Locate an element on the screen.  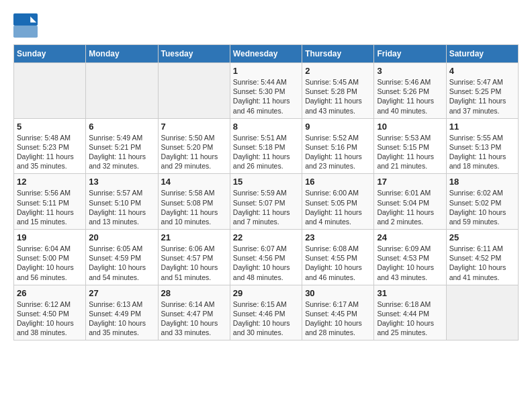
weekday-header: Monday is located at coordinates (122, 54).